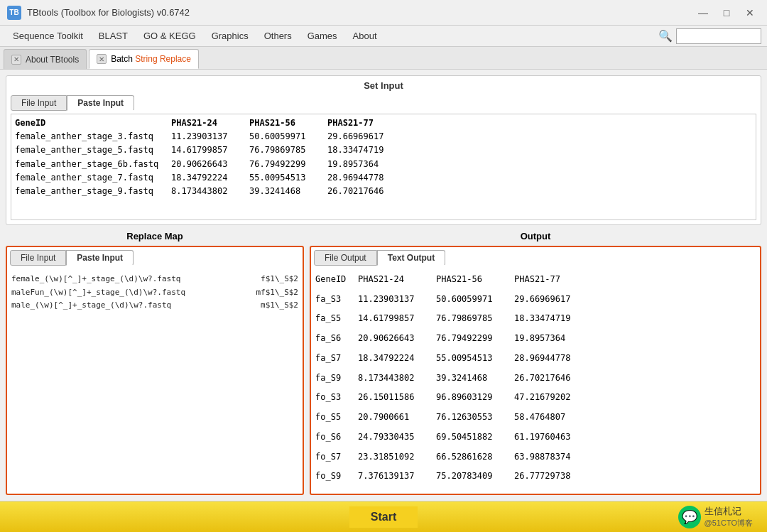 The image size is (767, 532). What do you see at coordinates (384, 517) in the screenshot?
I see `start-button: Start` at bounding box center [384, 517].